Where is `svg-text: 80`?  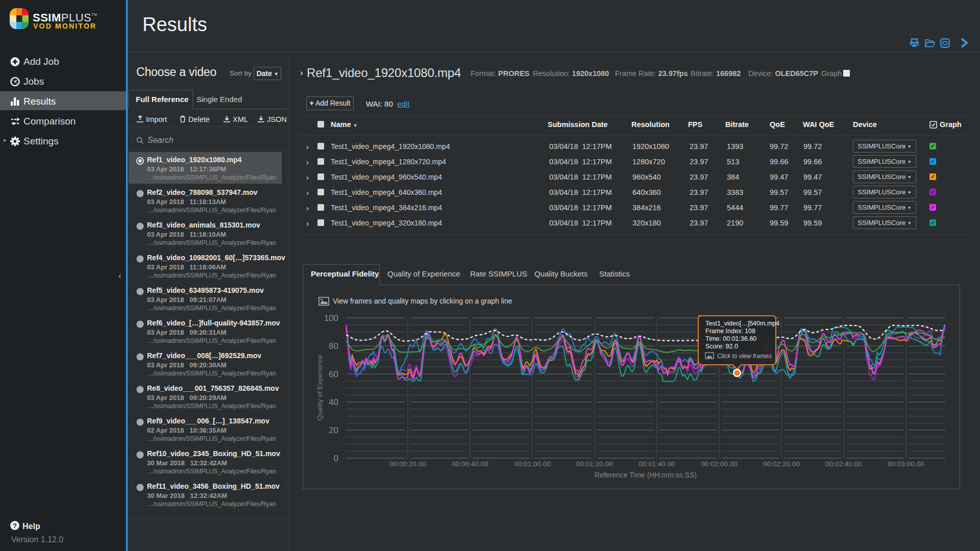
svg-text: 80 is located at coordinates (334, 346).